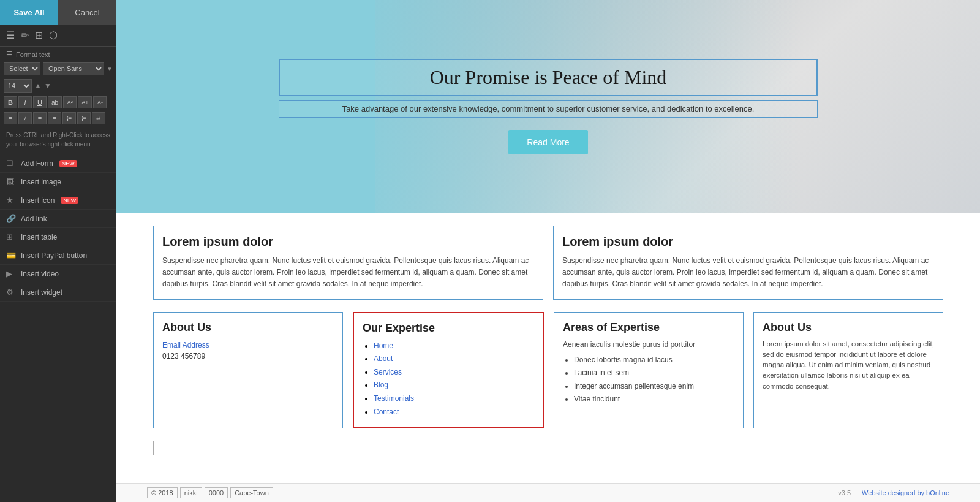 The image size is (980, 502). What do you see at coordinates (9, 54) in the screenshot?
I see `format-text-icon: ☰` at bounding box center [9, 54].